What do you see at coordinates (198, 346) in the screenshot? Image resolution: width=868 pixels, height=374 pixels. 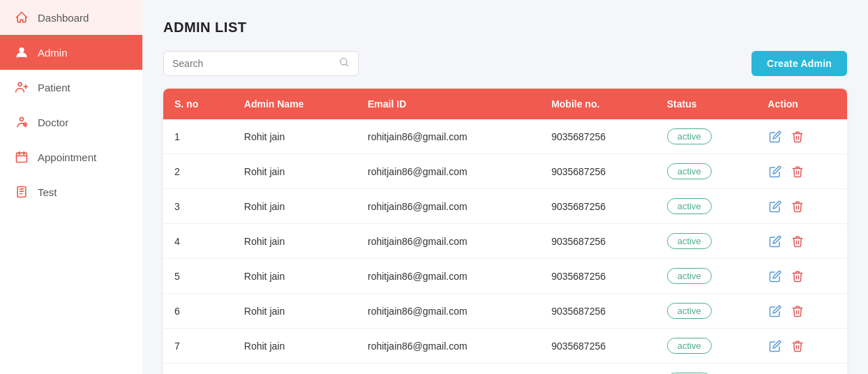 I see `cell-sno: 7` at bounding box center [198, 346].